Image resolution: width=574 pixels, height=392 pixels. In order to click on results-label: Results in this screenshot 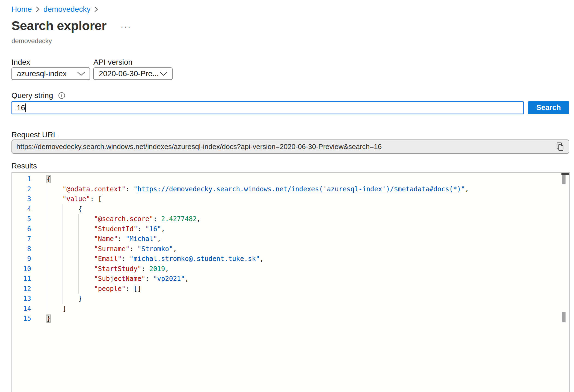, I will do `click(24, 166)`.